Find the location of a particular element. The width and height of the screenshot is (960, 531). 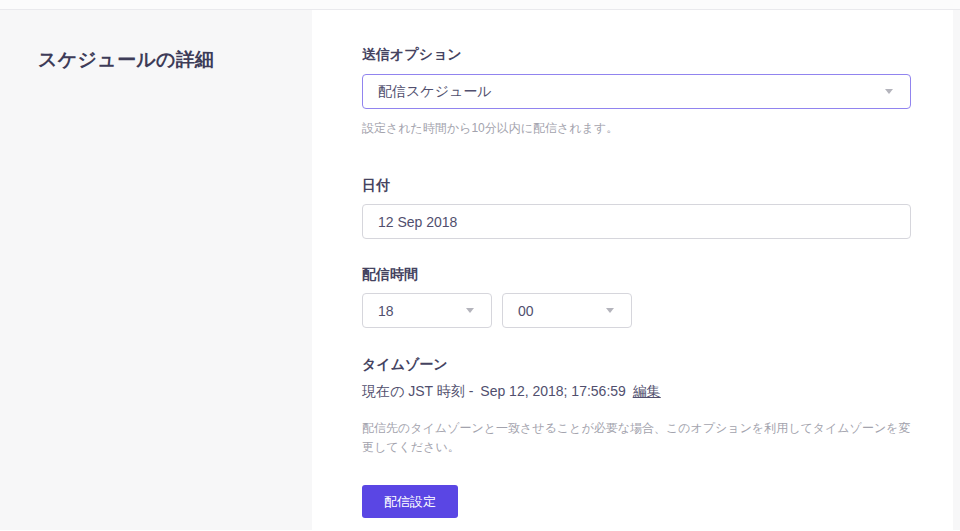

timezone-field: タイムゾーン 現在の JST 時刻 -Sep 12, 2018; 17:56:5… is located at coordinates (636, 407).